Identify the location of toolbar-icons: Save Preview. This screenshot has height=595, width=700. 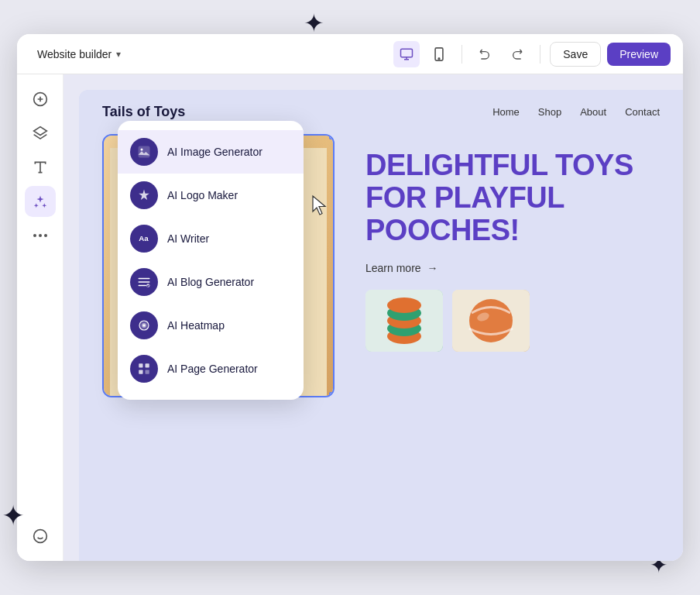
(532, 54).